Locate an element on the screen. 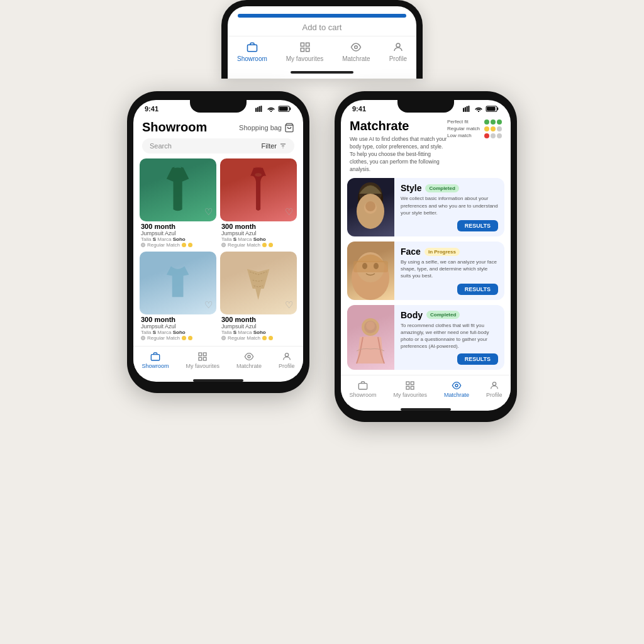 This screenshot has width=644, height=644. left-nav-showroom: Showroom is located at coordinates (155, 360).